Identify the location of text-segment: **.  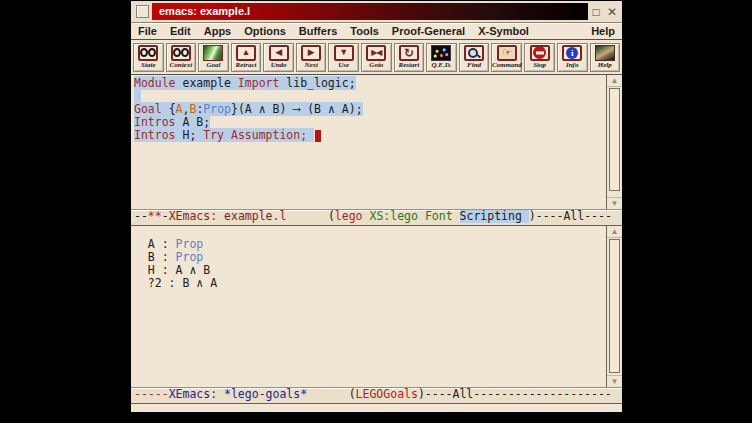
(155, 216).